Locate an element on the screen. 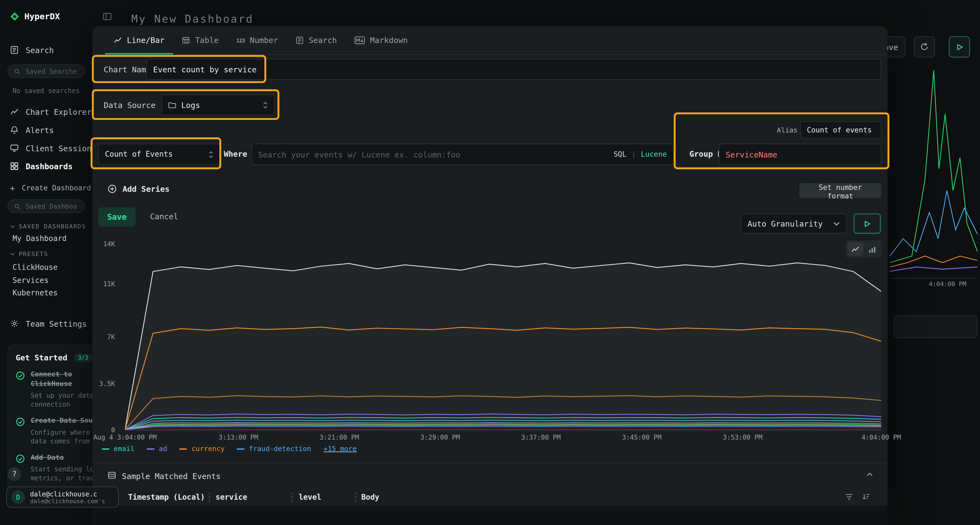 This screenshot has width=980, height=525. tab-markdown: Markdown is located at coordinates (381, 40).